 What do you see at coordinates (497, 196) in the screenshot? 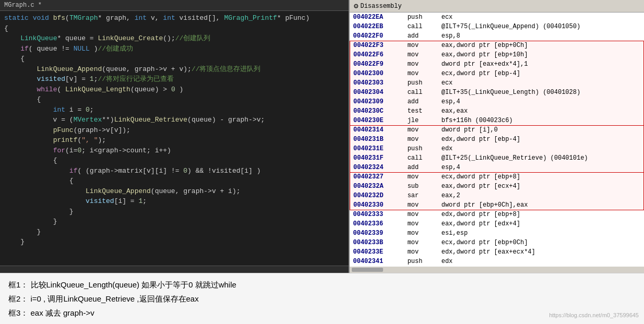
I see `disasm-row: 0040232Dsareax,2` at bounding box center [497, 196].